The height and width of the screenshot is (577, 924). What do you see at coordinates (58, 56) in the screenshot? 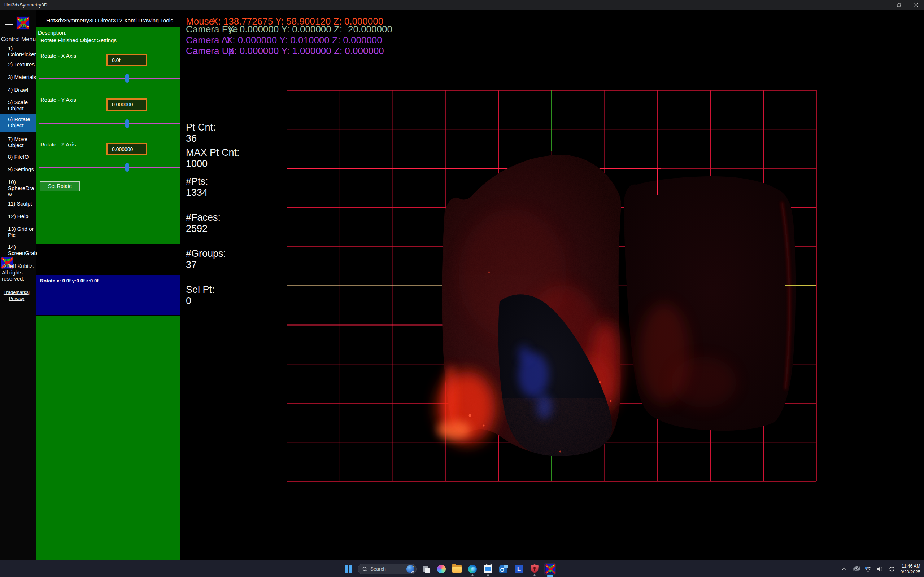
I see `rotate-x-label: Rotate - X Axis` at bounding box center [58, 56].